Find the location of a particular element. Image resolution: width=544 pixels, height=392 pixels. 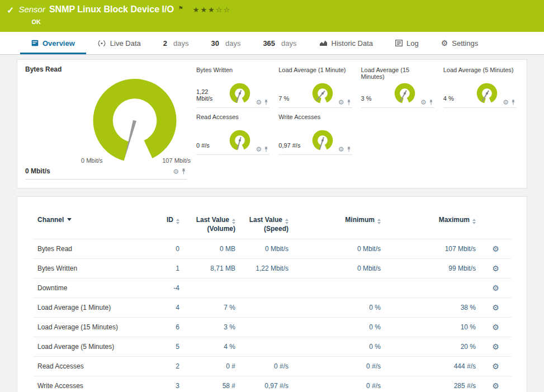

gauge-scale-max: 107 Mbit/s is located at coordinates (177, 160).